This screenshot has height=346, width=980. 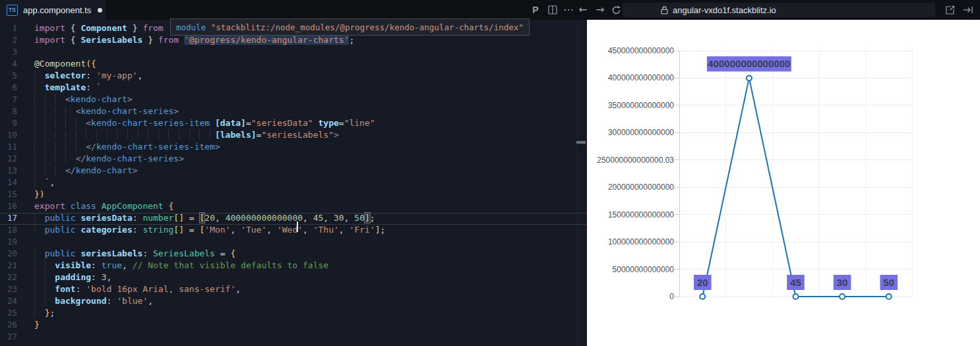 I want to click on line-number: 26, so click(x=9, y=324).